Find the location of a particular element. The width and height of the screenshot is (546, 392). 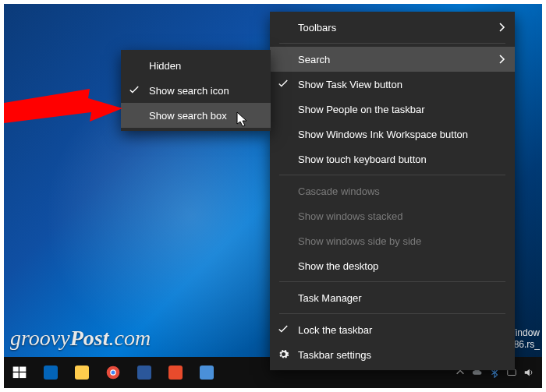

taskbar-app-chrome is located at coordinates (113, 373).